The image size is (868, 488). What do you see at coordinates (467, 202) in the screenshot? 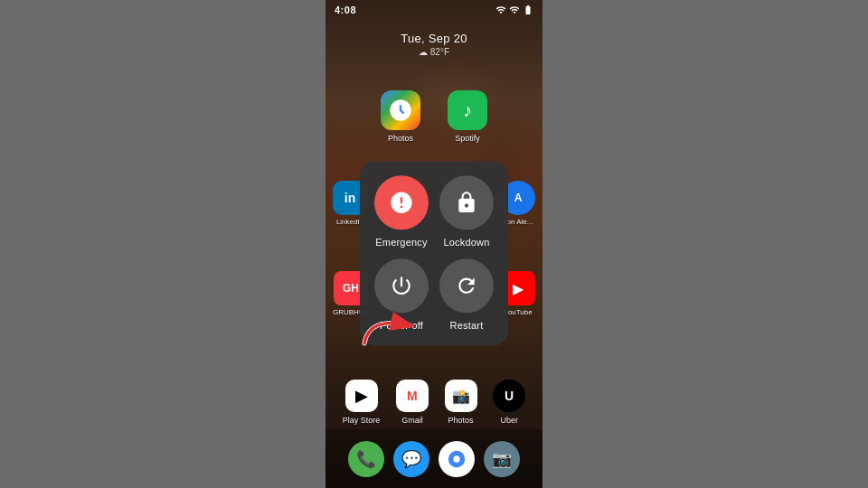
I see `lockdown-circle` at bounding box center [467, 202].